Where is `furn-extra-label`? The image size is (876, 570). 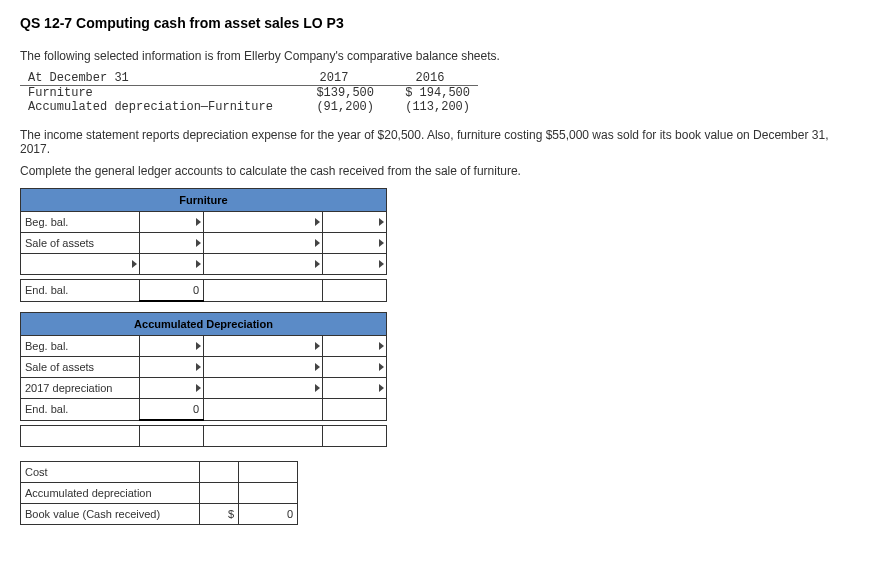 furn-extra-label is located at coordinates (80, 264).